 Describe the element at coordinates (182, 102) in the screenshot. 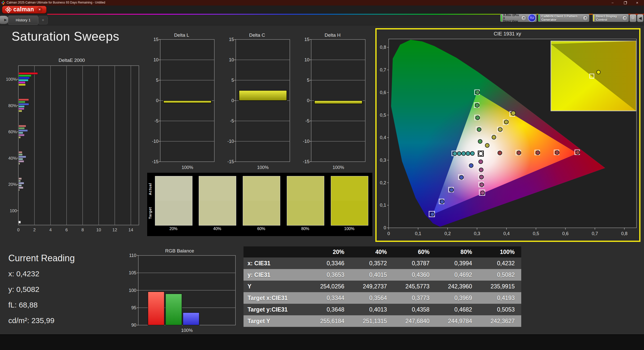

I see `delta-l-chart: Delta L151050-5-10-15100%` at that location.